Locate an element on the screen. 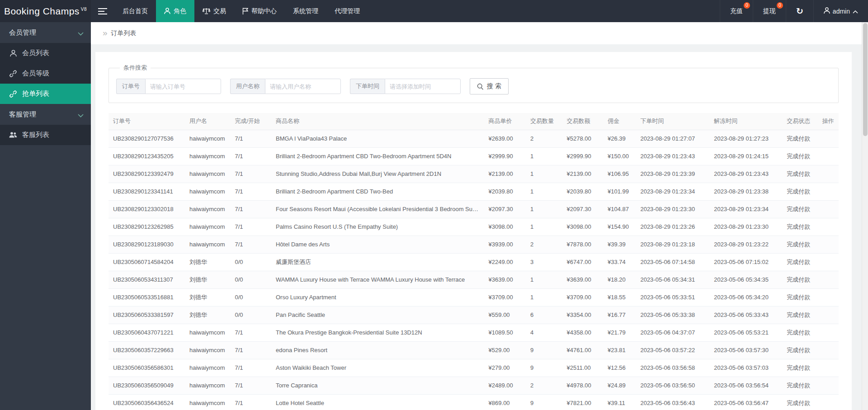 Image resolution: width=868 pixels, height=410 pixels. sidebar-group-service-admin: 客服管理 is located at coordinates (45, 114).